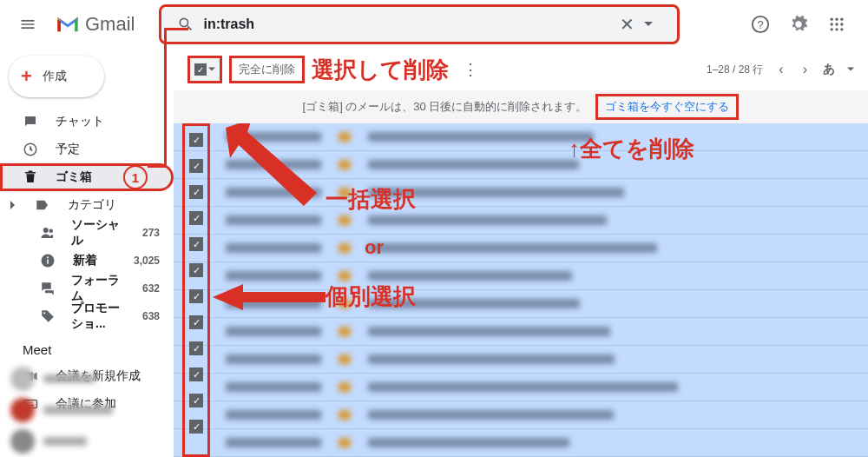 This screenshot has width=868, height=457. What do you see at coordinates (87, 122) in the screenshot?
I see `sidebar-item-chat: チャット` at bounding box center [87, 122].